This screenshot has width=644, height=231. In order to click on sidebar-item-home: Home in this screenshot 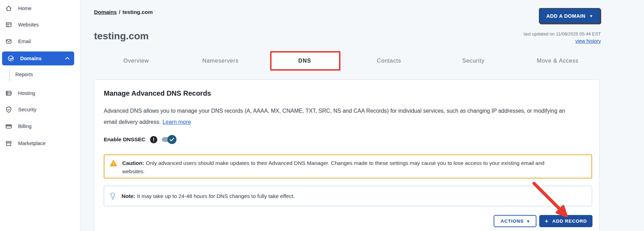, I will do `click(40, 8)`.